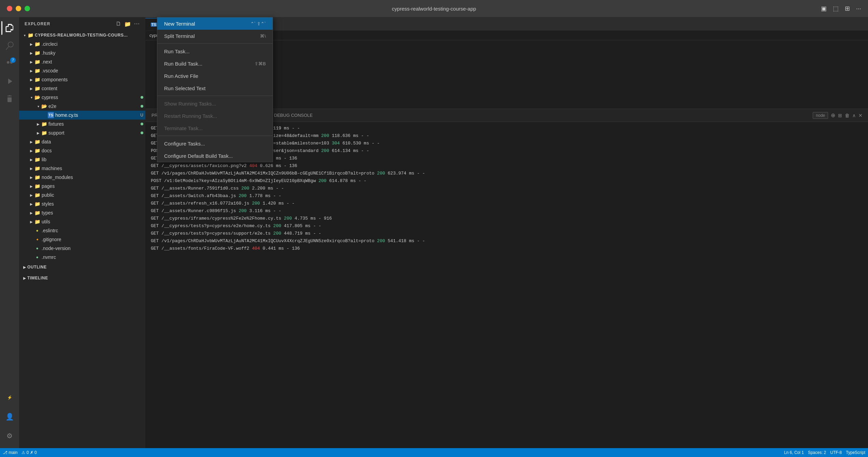 The width and height of the screenshot is (868, 457). What do you see at coordinates (215, 64) in the screenshot?
I see `menu-item-run-build-task: Run Build Task... ⇧⌘B` at bounding box center [215, 64].